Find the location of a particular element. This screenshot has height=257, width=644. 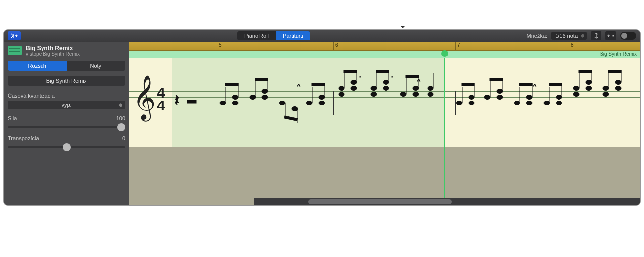

inspector-panel: Big Synth Remix v stope Big Synth Remix … is located at coordinates (66, 123).